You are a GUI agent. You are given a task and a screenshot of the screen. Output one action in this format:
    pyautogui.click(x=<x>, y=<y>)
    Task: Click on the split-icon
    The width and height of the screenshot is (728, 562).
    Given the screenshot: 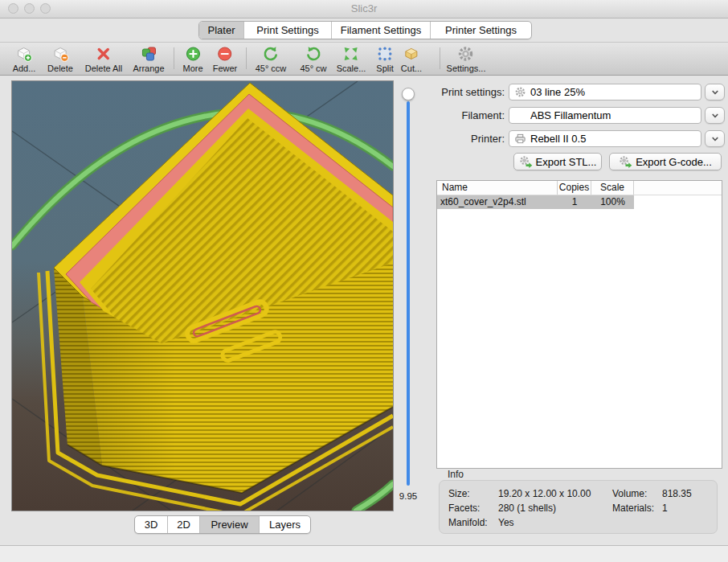 What is the action you would take?
    pyautogui.click(x=385, y=54)
    